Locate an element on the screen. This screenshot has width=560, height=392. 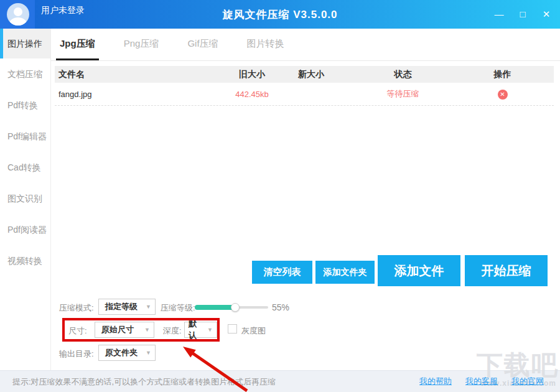
output-dir-select: 原文件夹 ▼ is located at coordinates (127, 353).